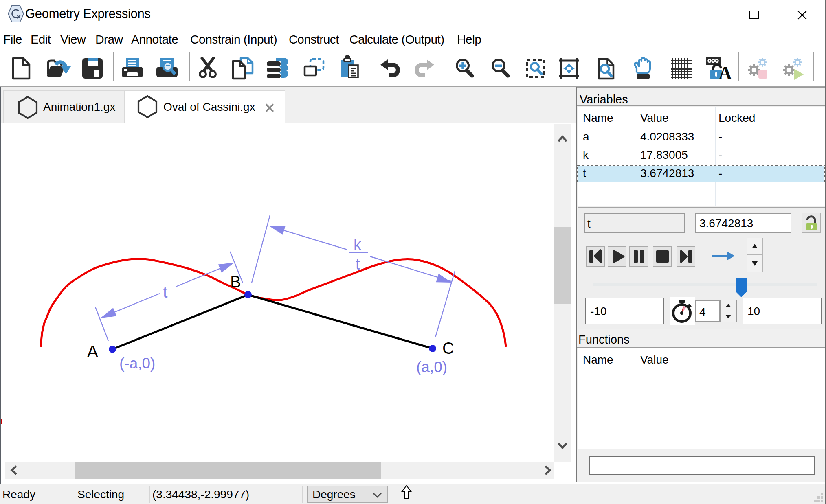 This screenshot has width=826, height=504. Describe the element at coordinates (448, 348) in the screenshot. I see `svg-text: C` at that location.